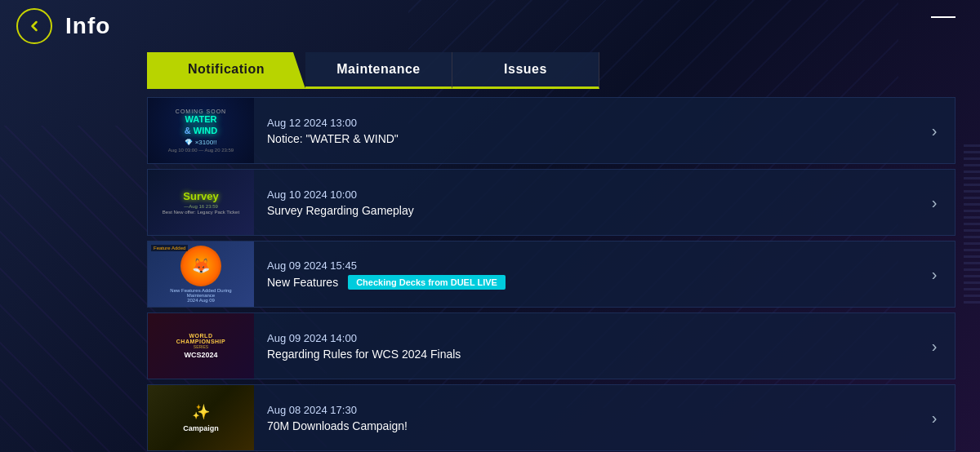 Image resolution: width=980 pixels, height=452 pixels. Describe the element at coordinates (201, 131) in the screenshot. I see `notification-thumbnail: coming soon WATER& WIND 💎 ×3100!! Aug 10…` at that location.